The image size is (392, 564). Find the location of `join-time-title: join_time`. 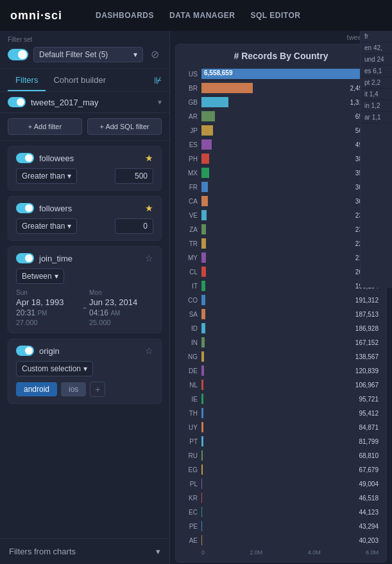

join-time-title: join_time is located at coordinates (90, 258).